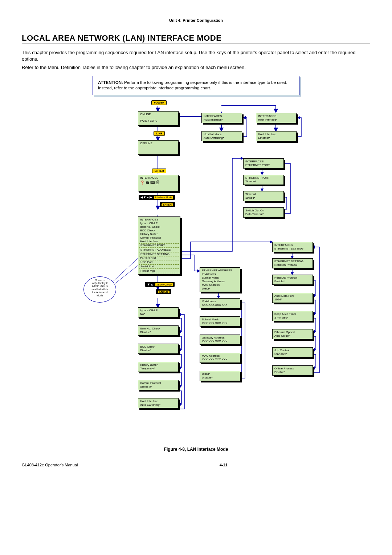 The width and height of the screenshot is (392, 555). I want to click on sm-l1: Subnet Mask, so click(220, 320).